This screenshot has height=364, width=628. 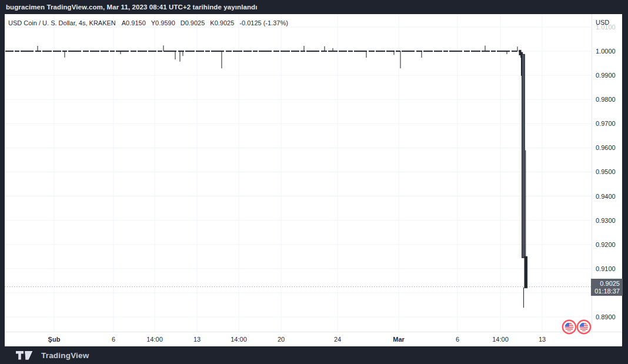 I want to click on price-tick-label: 0.9100, so click(x=606, y=269).